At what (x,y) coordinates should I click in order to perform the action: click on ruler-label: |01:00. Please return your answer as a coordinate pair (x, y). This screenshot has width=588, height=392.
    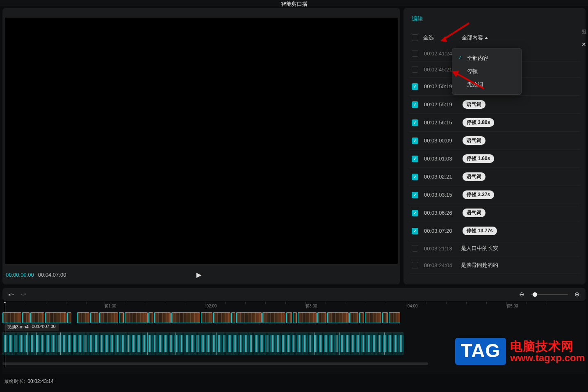
    Looking at the image, I should click on (111, 306).